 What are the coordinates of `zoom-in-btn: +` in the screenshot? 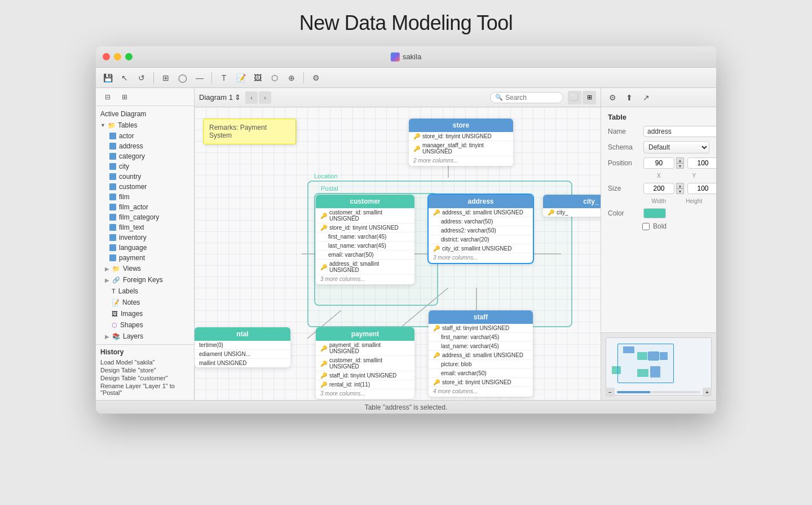 It's located at (707, 392).